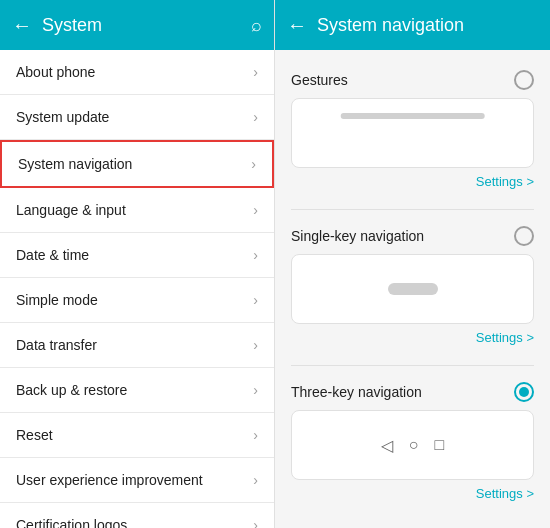 Image resolution: width=550 pixels, height=528 pixels. What do you see at coordinates (137, 164) in the screenshot?
I see `menu-item-system-navigation: System navigation ›` at bounding box center [137, 164].